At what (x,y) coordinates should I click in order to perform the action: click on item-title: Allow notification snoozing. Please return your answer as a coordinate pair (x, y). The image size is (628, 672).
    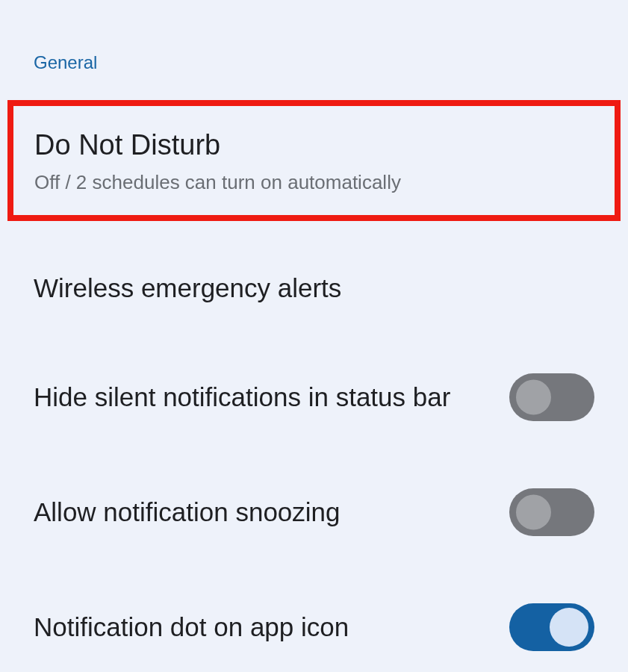
    Looking at the image, I should click on (264, 512).